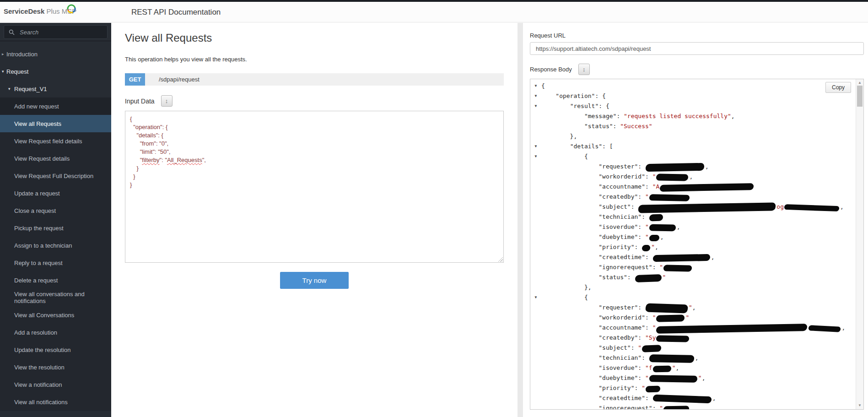 The width and height of the screenshot is (868, 417). I want to click on code-line: "requester": ,, so click(693, 167).